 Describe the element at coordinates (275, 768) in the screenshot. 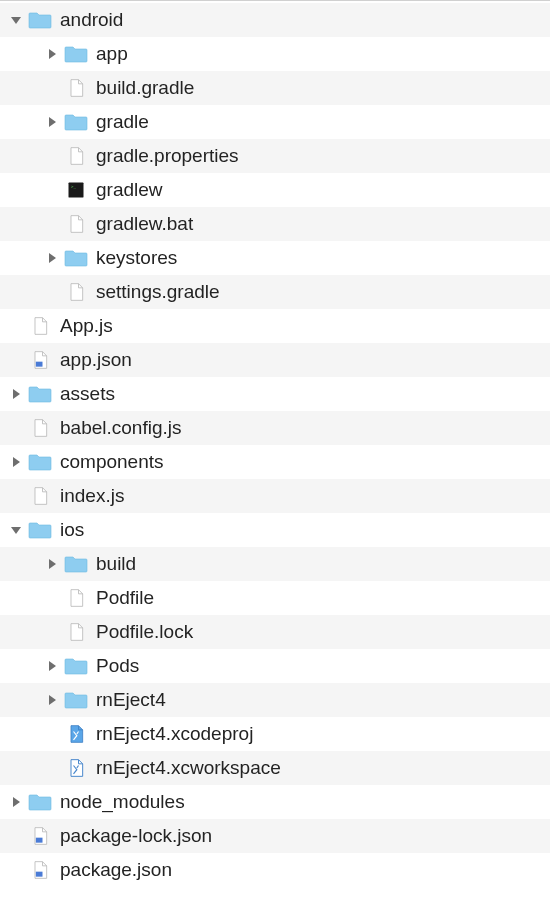

I see `tree-row: rnEject4.xcworkspace` at that location.